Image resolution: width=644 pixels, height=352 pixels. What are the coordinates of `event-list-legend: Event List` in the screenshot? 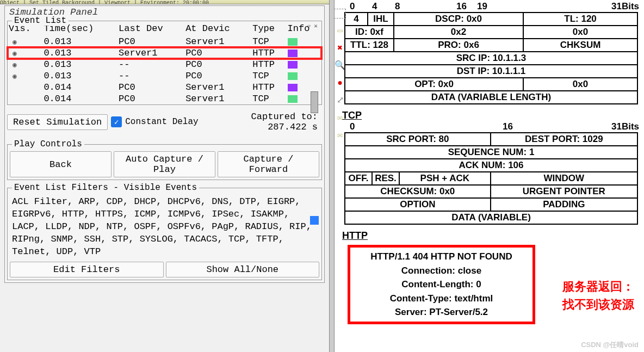 It's located at (40, 21).